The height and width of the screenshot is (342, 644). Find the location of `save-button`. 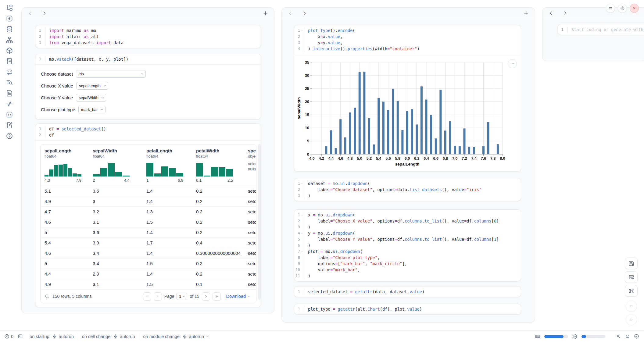

save-button is located at coordinates (631, 263).